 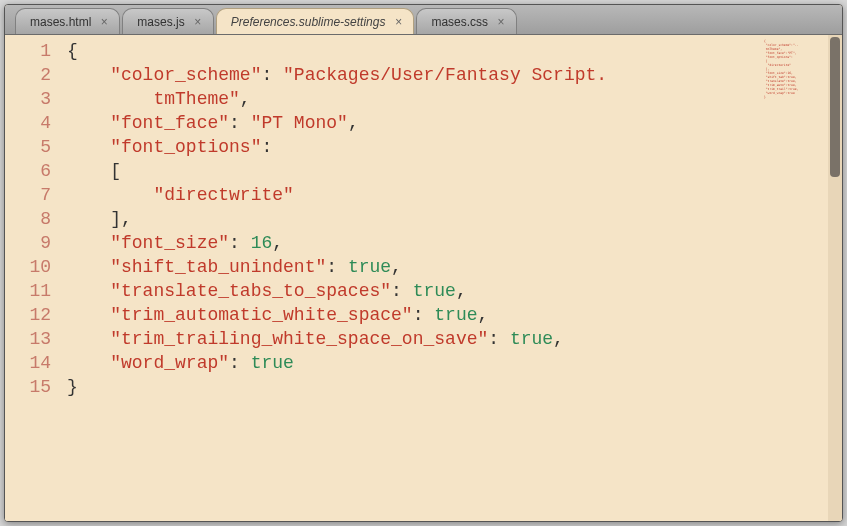 I want to click on tab-label: Preferences.sublime-settings, so click(x=308, y=22).